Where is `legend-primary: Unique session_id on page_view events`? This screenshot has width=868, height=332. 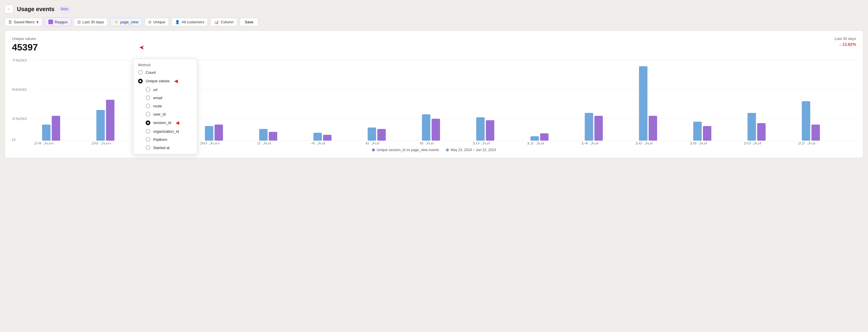
legend-primary: Unique session_id on page_view events is located at coordinates (406, 150).